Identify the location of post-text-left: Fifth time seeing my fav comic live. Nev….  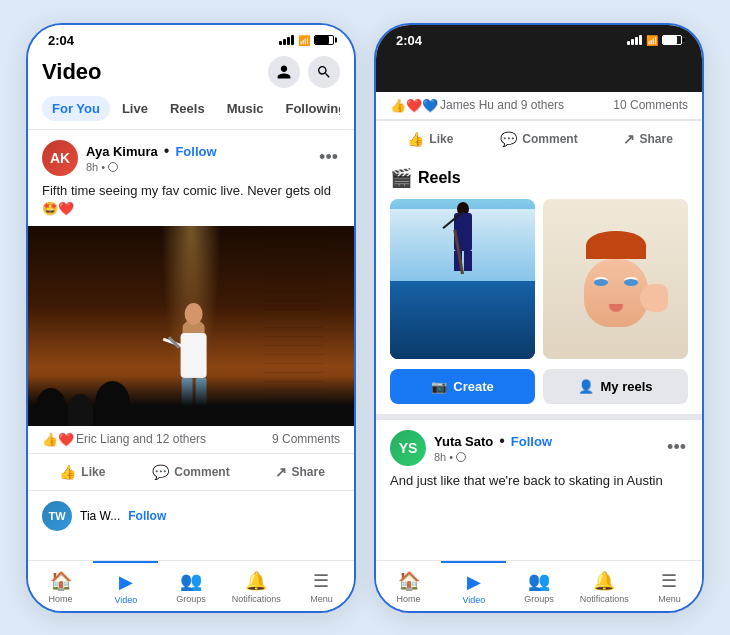
(191, 204).